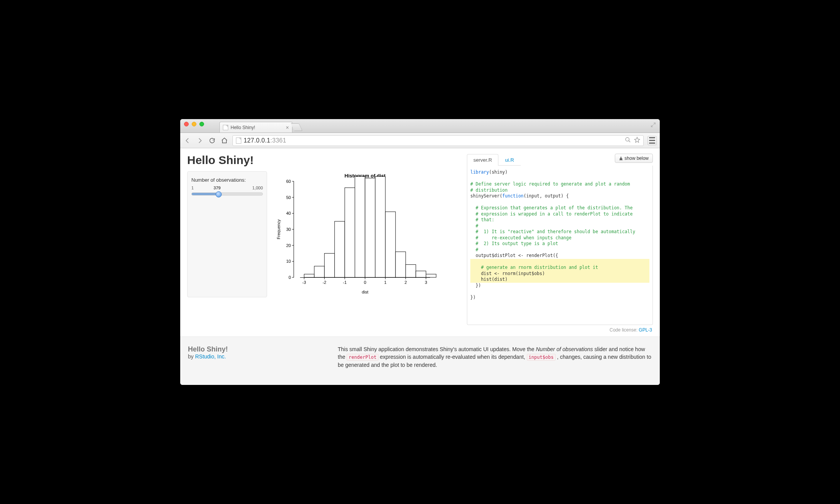 Image resolution: width=840 pixels, height=504 pixels. I want to click on source-code: library(shiny) # Define server logic req…, so click(560, 235).